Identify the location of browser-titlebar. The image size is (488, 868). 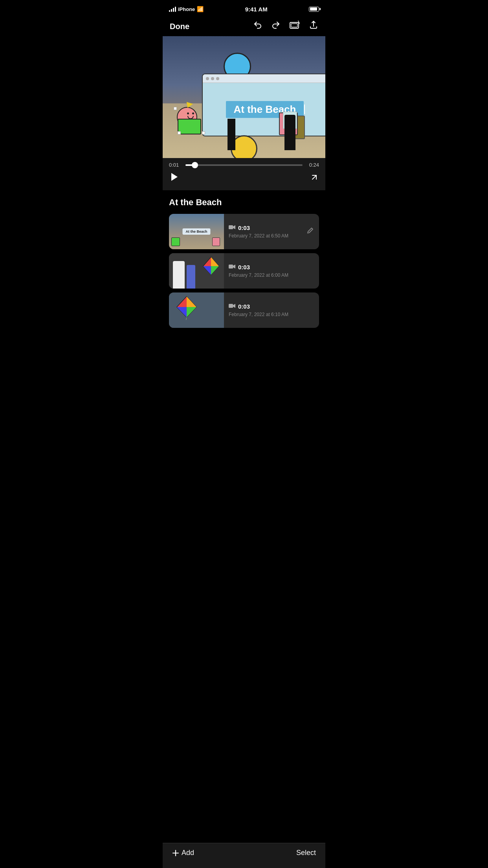
(264, 79).